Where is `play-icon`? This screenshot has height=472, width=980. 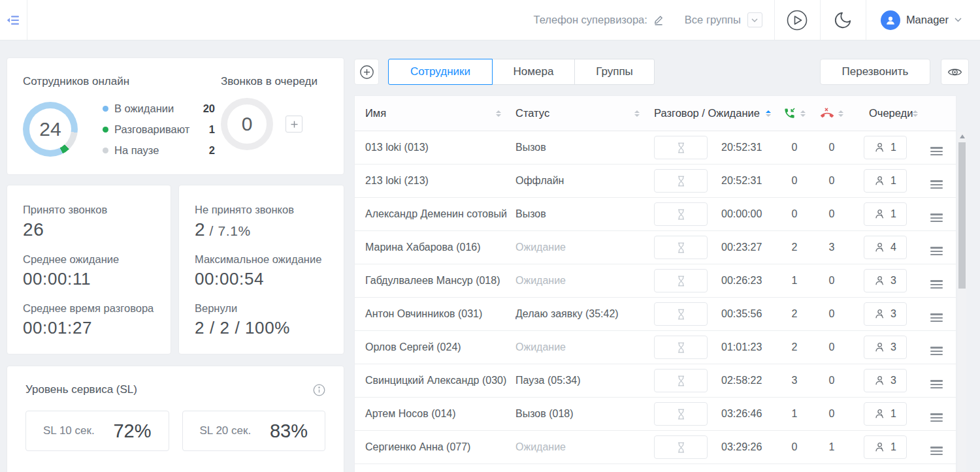
play-icon is located at coordinates (797, 20).